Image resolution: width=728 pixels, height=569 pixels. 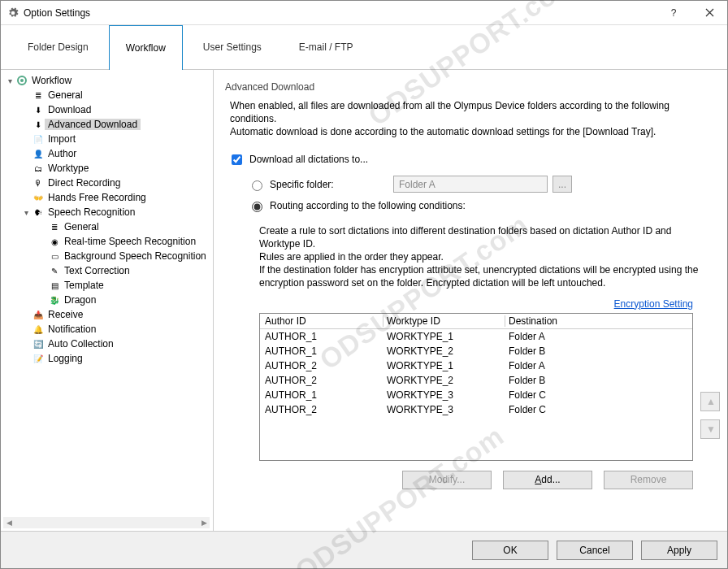 I want to click on tree-item-logging: 📝Logging, so click(x=107, y=358).